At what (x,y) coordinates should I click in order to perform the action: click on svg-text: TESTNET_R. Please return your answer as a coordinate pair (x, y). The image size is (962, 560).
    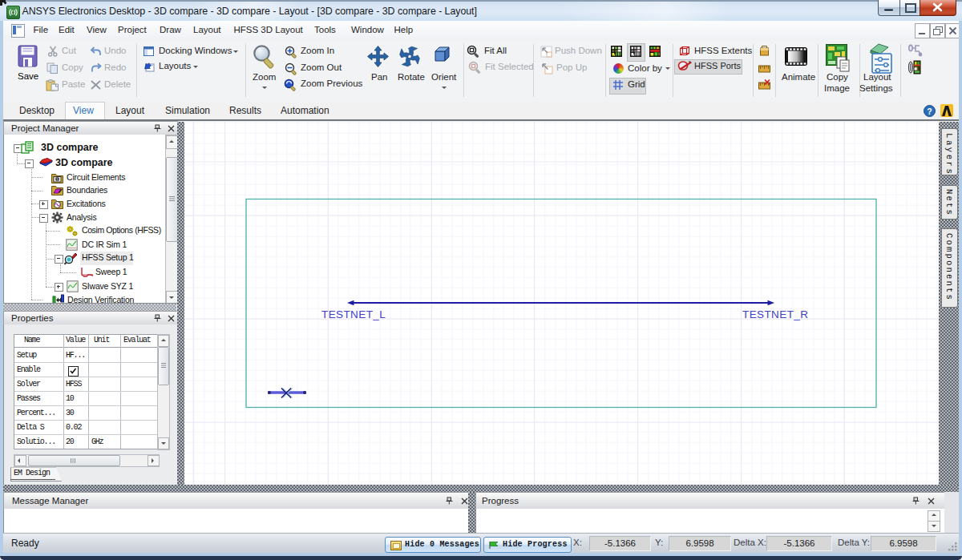
    Looking at the image, I should click on (775, 314).